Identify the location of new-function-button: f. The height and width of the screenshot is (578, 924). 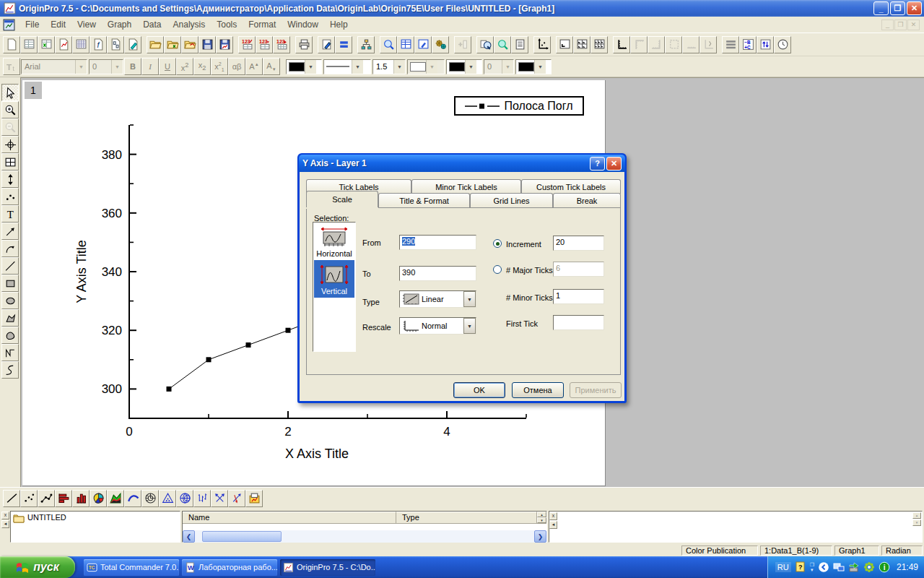
(98, 45).